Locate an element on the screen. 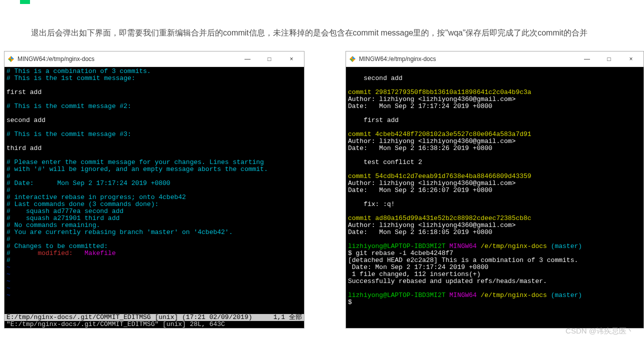 Image resolution: width=644 pixels, height=339 pixels. comment-line: # You are currently rebasing branch 'mas… is located at coordinates (120, 232).